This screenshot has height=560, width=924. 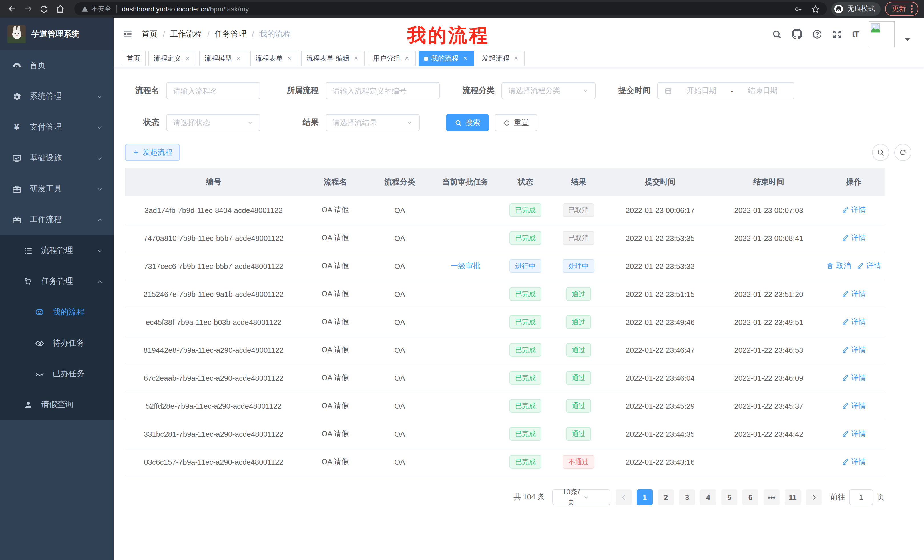 What do you see at coordinates (186, 34) in the screenshot?
I see `breadcrumb-item: 工作流程` at bounding box center [186, 34].